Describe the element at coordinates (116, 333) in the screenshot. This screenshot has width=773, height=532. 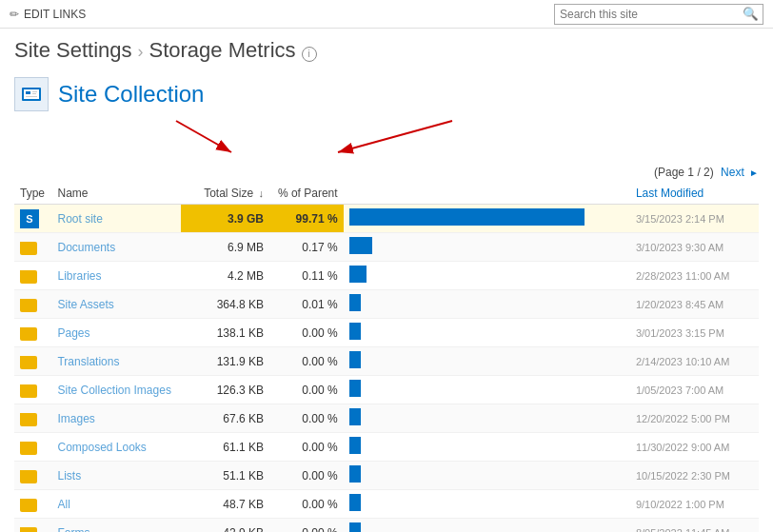
I see `name-cell: Pages` at that location.